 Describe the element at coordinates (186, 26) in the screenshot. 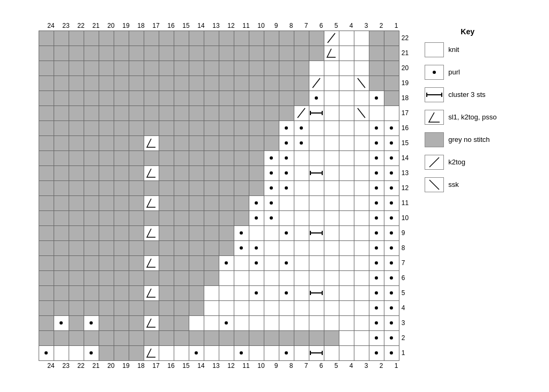

I see `col-num: 15` at that location.